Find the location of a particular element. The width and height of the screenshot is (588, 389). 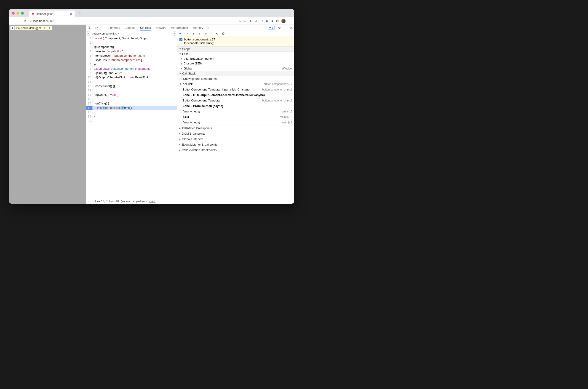

breakpoint-panel: ▶DOM Breakpoints is located at coordinates (236, 133).